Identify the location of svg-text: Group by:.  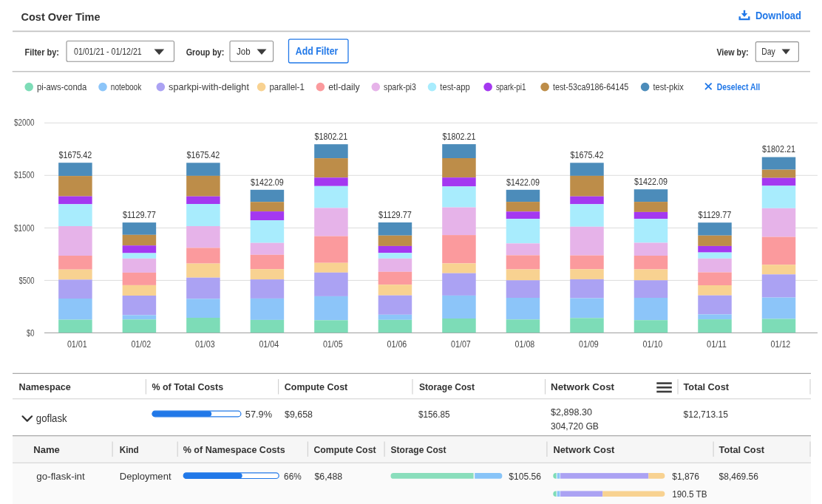
(206, 52).